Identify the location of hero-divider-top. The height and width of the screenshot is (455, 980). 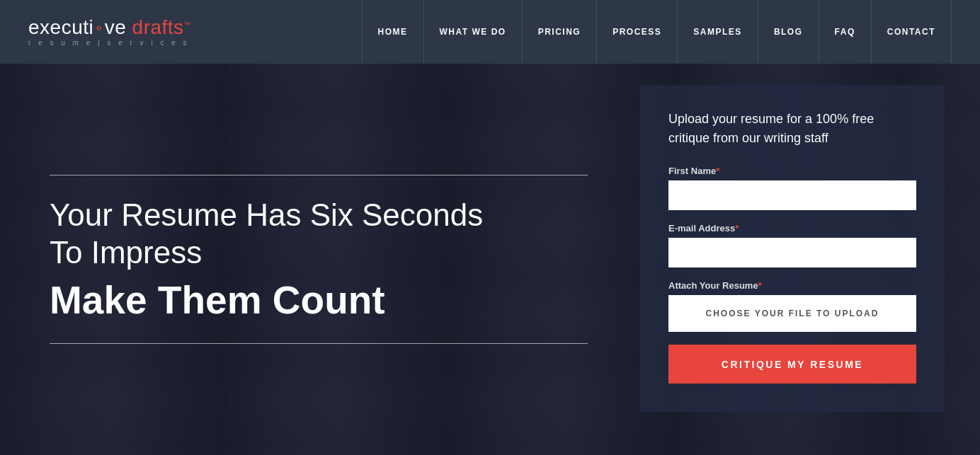
(319, 175).